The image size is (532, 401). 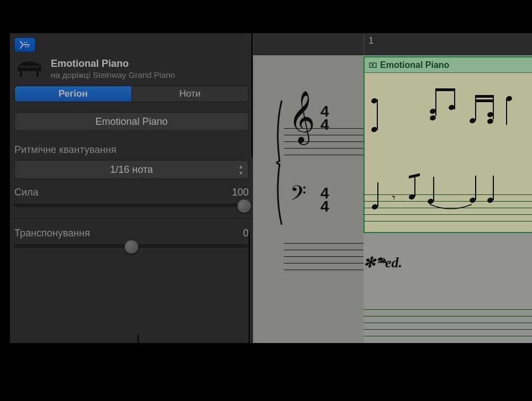 What do you see at coordinates (451, 208) in the screenshot?
I see `tie-icon` at bounding box center [451, 208].